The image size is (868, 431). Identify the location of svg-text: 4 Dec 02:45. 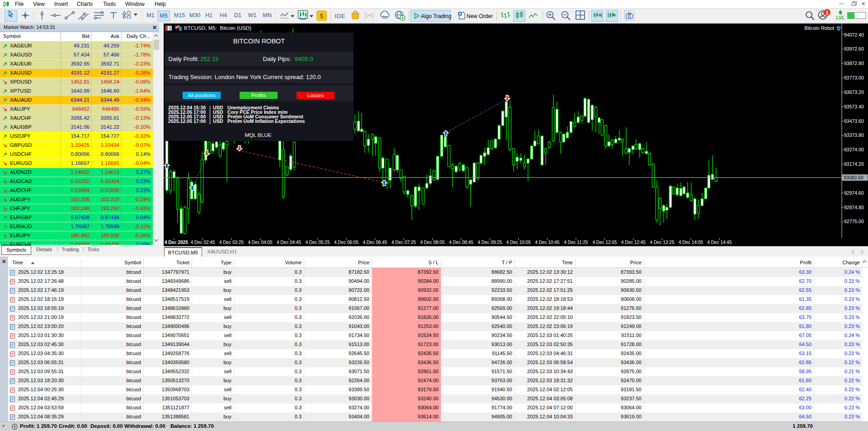
(203, 242).